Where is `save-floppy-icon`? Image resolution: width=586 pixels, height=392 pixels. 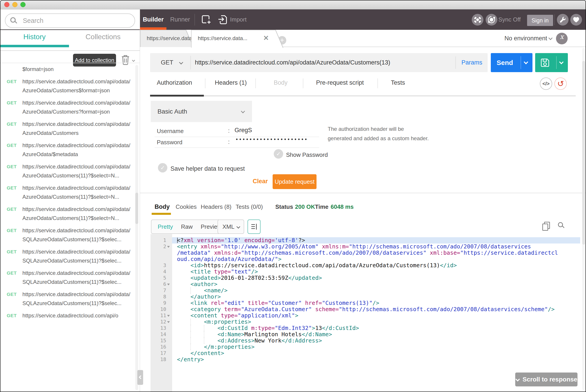 save-floppy-icon is located at coordinates (545, 63).